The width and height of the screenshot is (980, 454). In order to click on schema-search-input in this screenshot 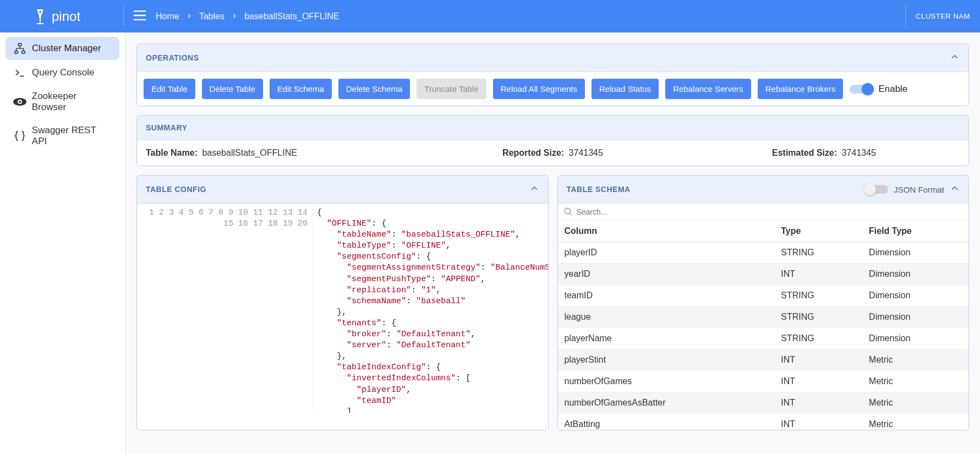, I will do `click(770, 212)`.